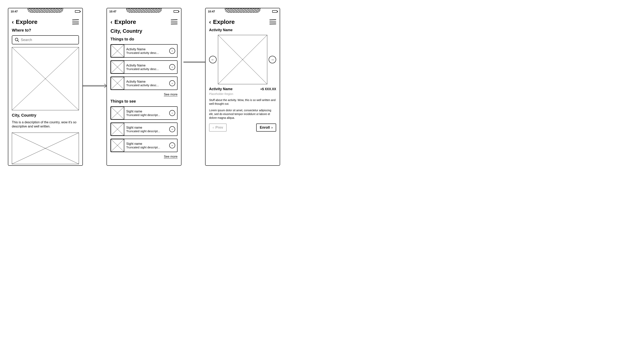 This screenshot has height=364, width=644. I want to click on enroll-button: Enroll ›, so click(266, 128).